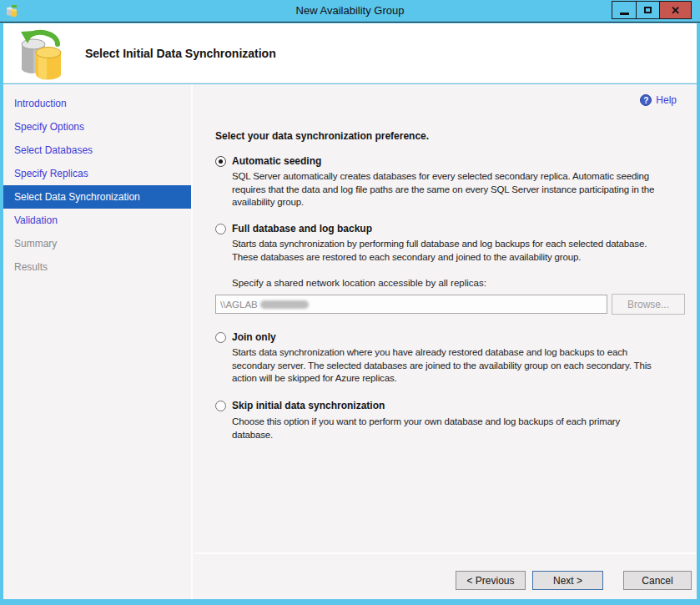 This screenshot has width=700, height=605. I want to click on maximize-button, so click(647, 10).